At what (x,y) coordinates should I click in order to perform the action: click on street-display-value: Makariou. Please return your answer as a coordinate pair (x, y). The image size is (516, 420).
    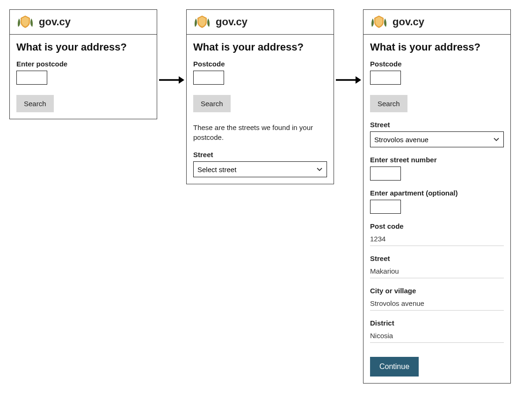
    Looking at the image, I should click on (437, 273).